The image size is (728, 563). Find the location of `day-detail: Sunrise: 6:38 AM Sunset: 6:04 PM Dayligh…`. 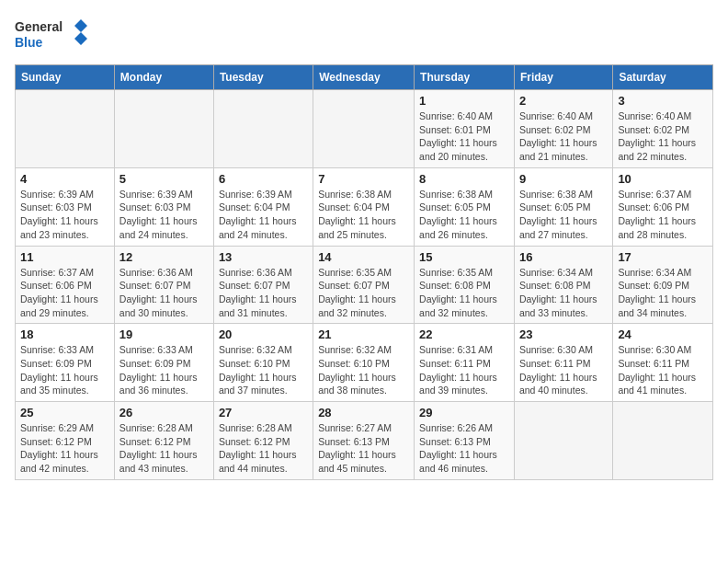

day-detail: Sunrise: 6:38 AM Sunset: 6:04 PM Dayligh… is located at coordinates (364, 215).